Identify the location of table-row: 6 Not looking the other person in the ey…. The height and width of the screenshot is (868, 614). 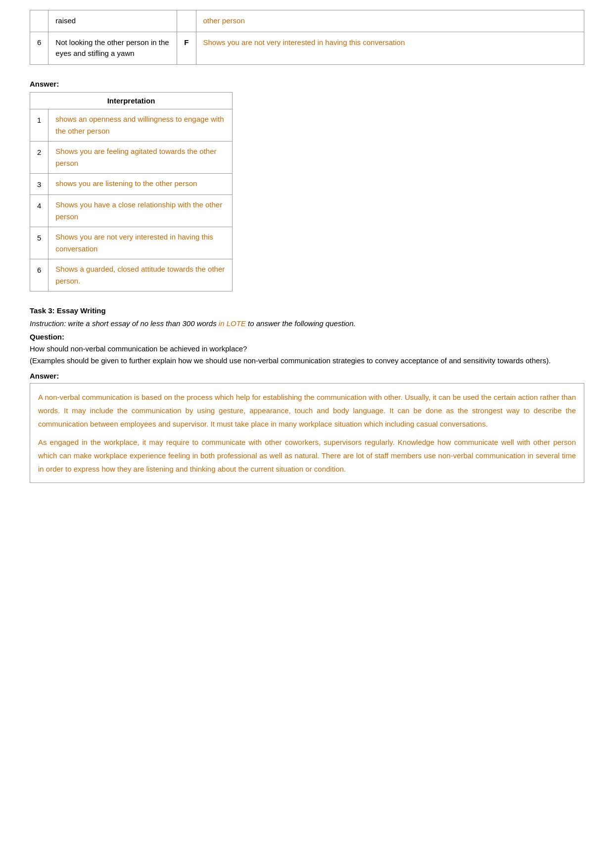
(307, 48).